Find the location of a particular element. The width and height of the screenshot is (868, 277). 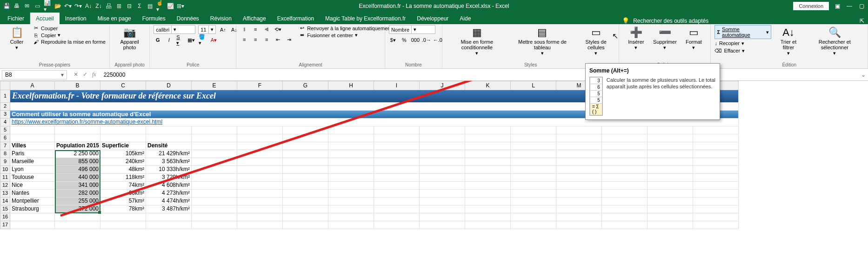

clear-button: ⌫Effacer▾ is located at coordinates (743, 51).